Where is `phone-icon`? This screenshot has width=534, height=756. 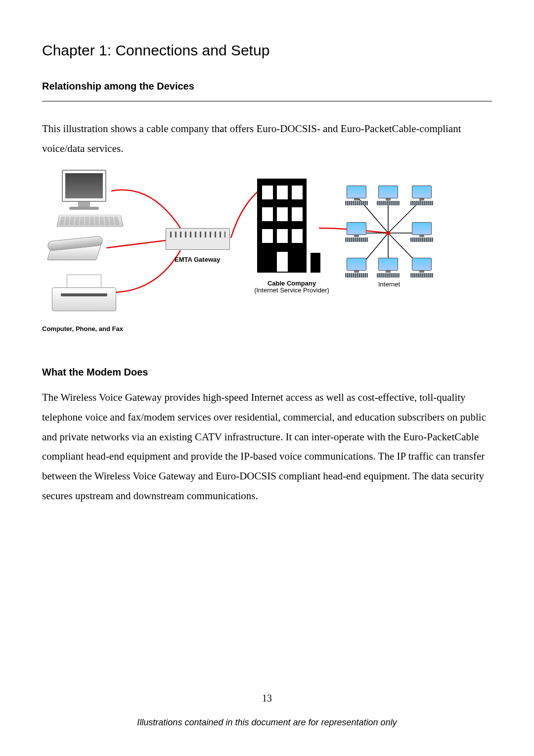
phone-icon is located at coordinates (78, 249).